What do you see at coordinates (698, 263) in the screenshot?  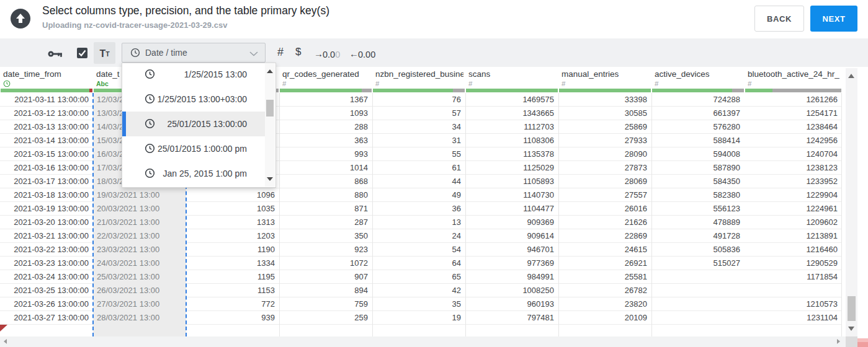 I see `table-cell: 515027` at bounding box center [698, 263].